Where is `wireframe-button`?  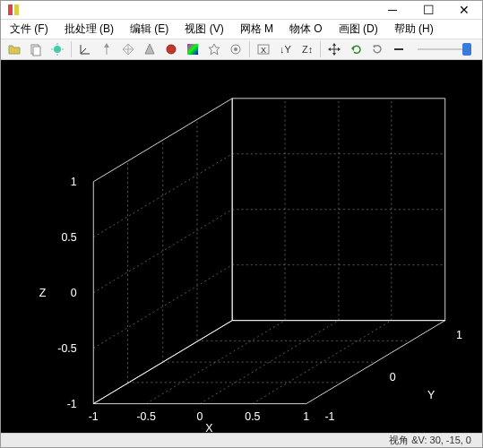 wireframe-button is located at coordinates (128, 49).